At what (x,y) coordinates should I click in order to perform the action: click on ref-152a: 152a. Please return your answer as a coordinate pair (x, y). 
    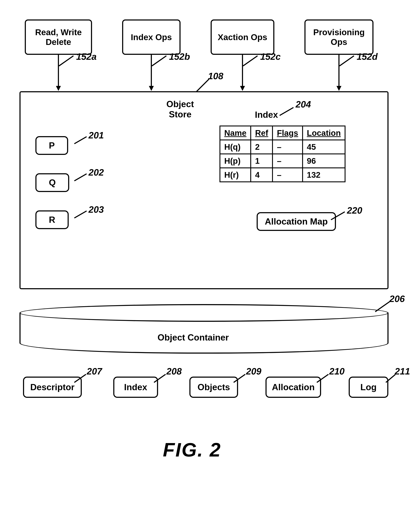
    Looking at the image, I should click on (86, 57).